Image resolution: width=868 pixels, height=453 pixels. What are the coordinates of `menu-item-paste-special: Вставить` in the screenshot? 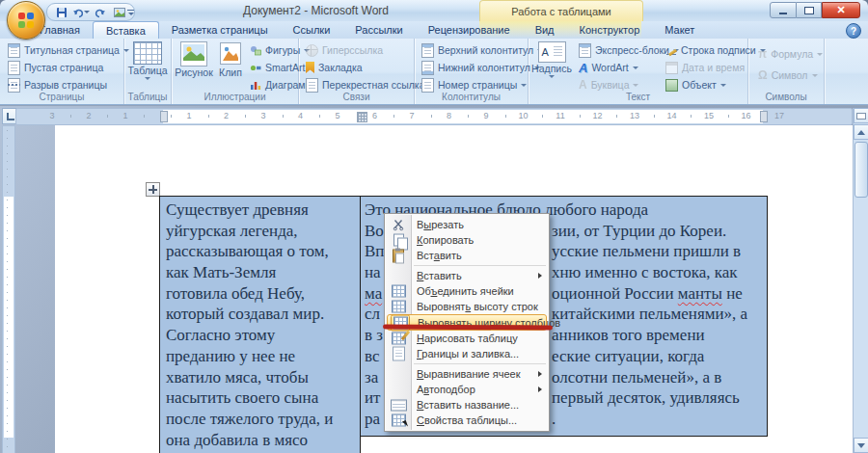 It's located at (467, 276).